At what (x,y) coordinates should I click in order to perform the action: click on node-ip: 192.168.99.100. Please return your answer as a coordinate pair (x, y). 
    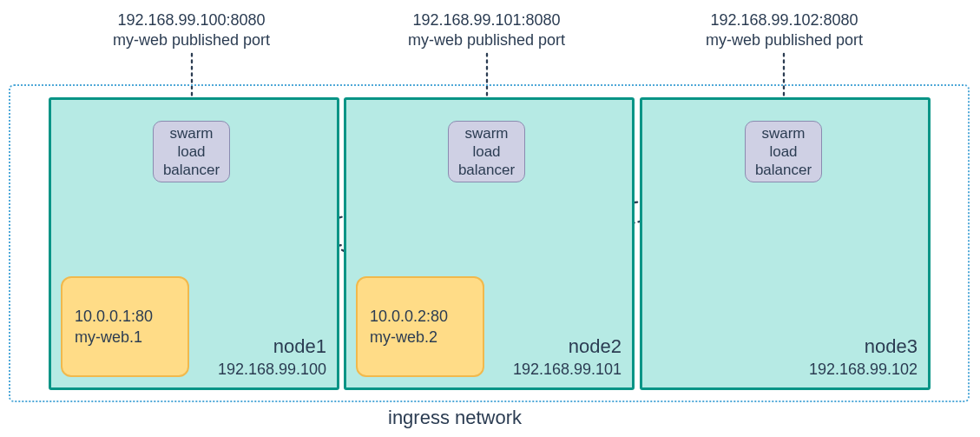
    Looking at the image, I should click on (273, 370).